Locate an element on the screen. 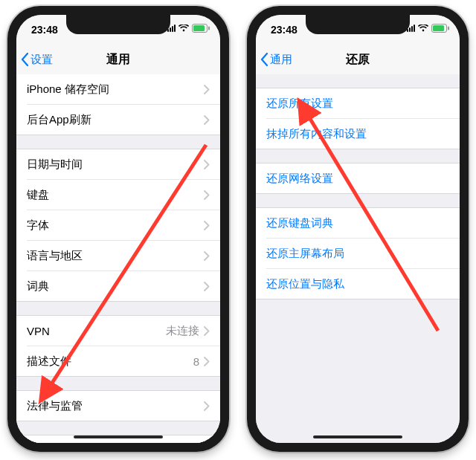 Image resolution: width=476 pixels, height=460 pixels. cell-label: 描述文件 is located at coordinates (110, 361).